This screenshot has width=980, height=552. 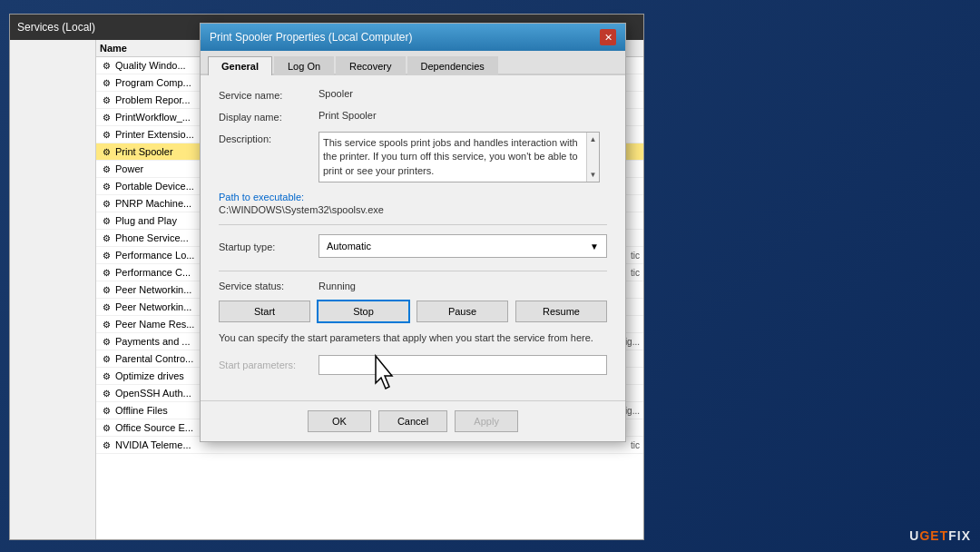 I want to click on startup-row: Startup type: Automatic ▼, so click(x=413, y=246).